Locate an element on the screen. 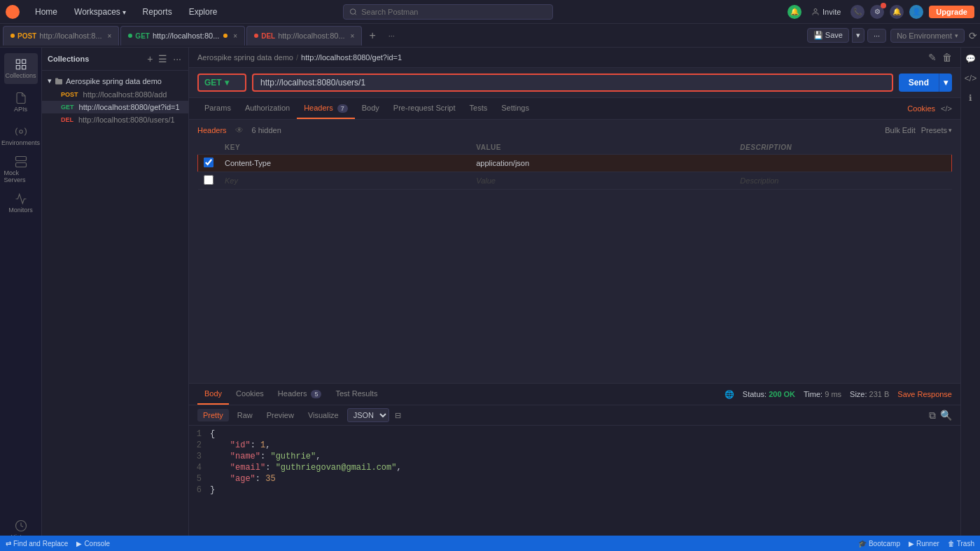 Image resolution: width=980 pixels, height=551 pixels. headers-subtab: Headers is located at coordinates (212, 130).